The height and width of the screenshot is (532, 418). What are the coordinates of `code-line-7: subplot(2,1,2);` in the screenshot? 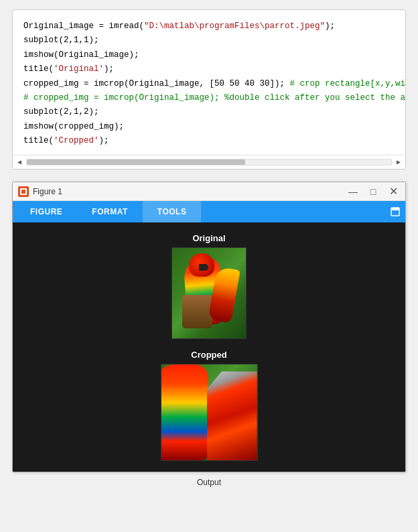 It's located at (209, 113).